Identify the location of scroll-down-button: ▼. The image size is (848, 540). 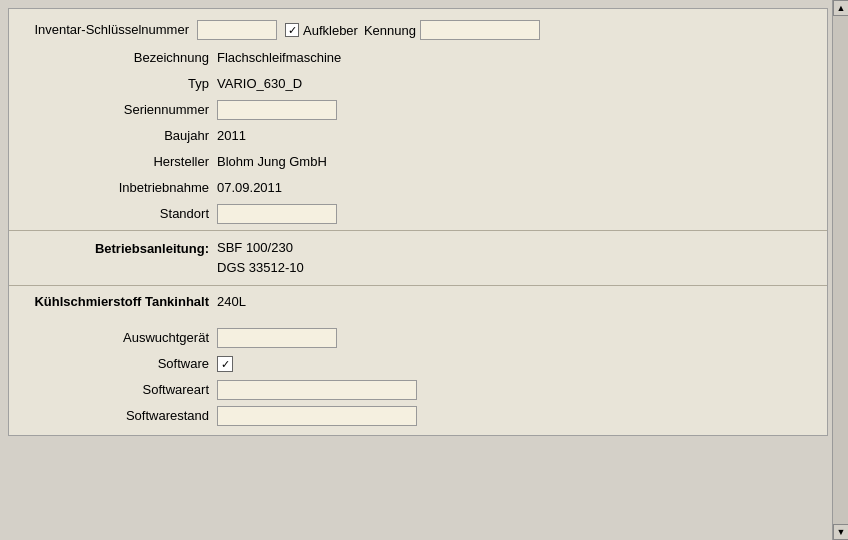
(840, 532).